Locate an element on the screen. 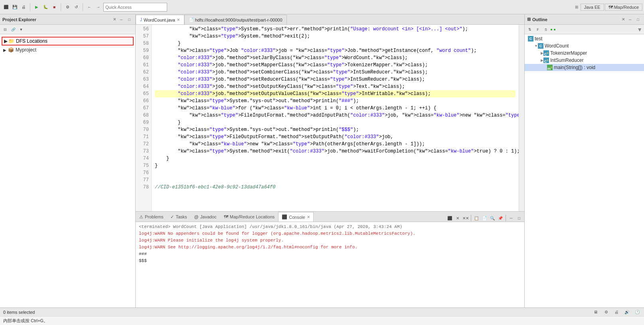 The image size is (644, 325). console-sep is located at coordinates (471, 218).